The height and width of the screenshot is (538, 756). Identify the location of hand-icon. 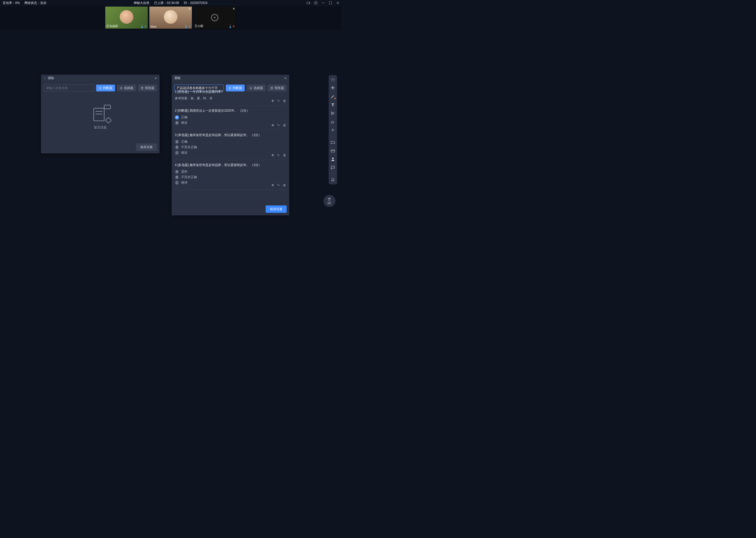
(330, 199).